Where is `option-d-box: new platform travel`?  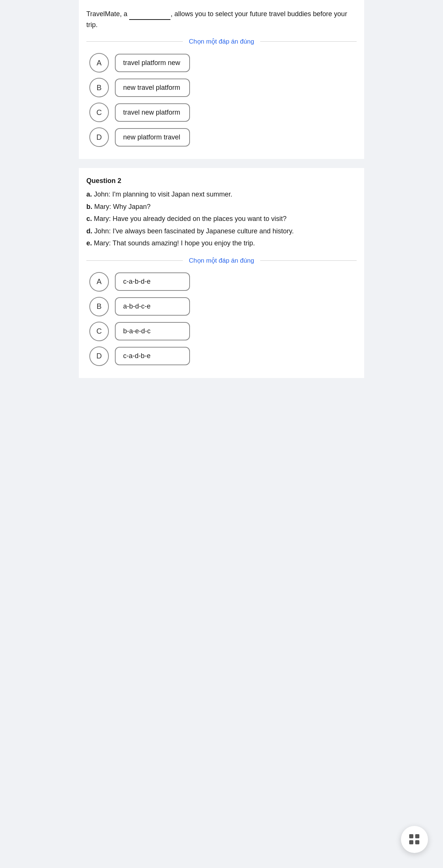 option-d-box: new platform travel is located at coordinates (152, 138).